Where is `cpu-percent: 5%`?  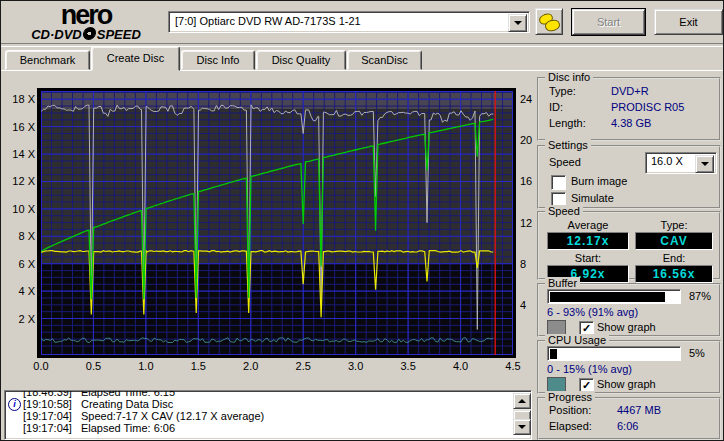 cpu-percent: 5% is located at coordinates (697, 353).